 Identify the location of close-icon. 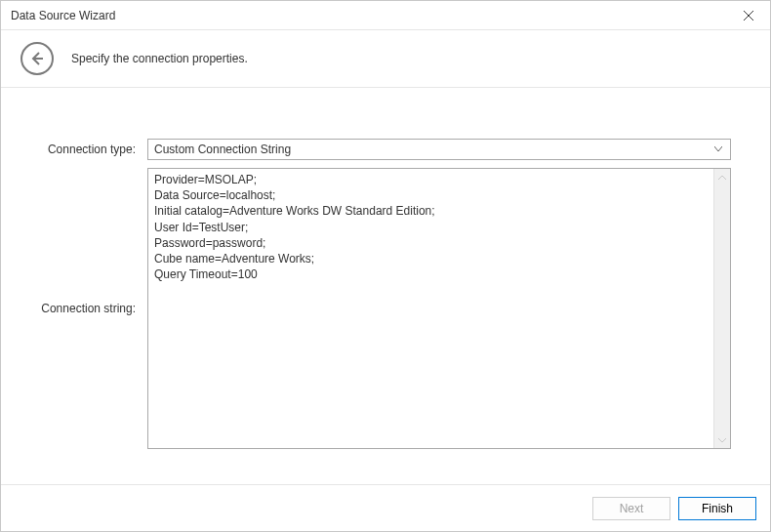
(749, 16).